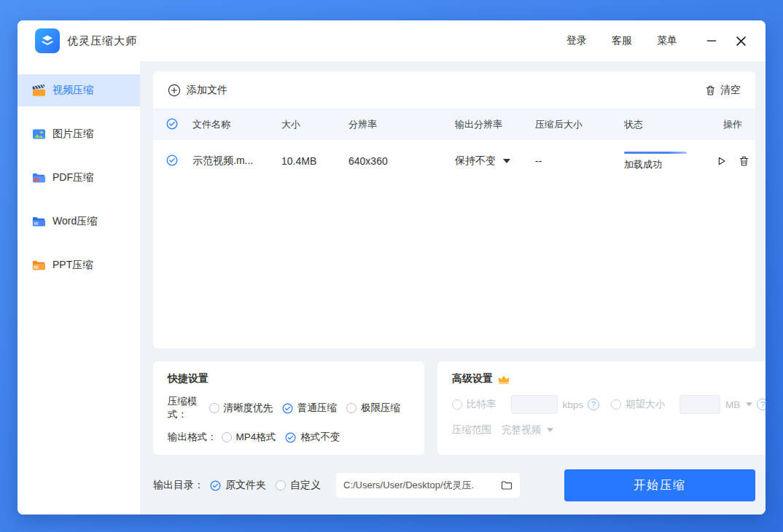 The image size is (783, 532). I want to click on compress-range-dropdown: 完整视频, so click(528, 430).